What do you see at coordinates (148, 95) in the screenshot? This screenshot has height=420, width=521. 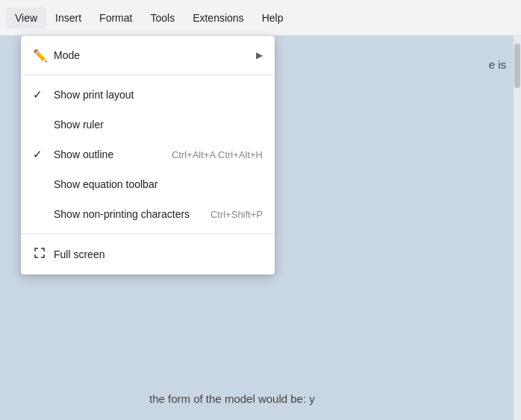 I see `dropdown-item-show-print-layout: ✓ Show print layout` at bounding box center [148, 95].